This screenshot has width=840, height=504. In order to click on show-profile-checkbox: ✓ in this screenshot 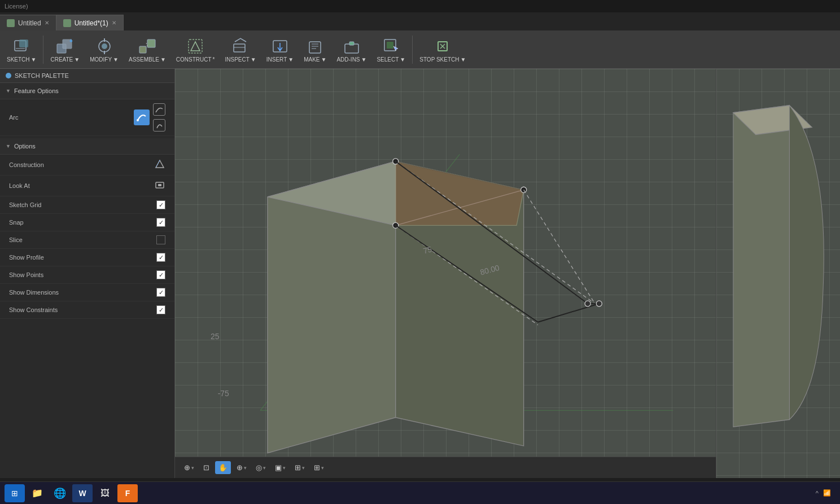, I will do `click(161, 257)`.